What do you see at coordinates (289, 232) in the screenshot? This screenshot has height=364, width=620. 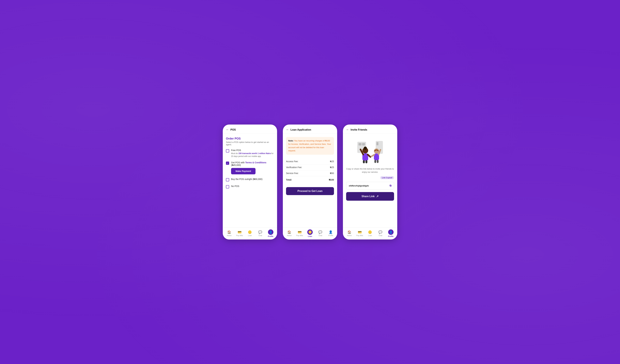 I see `home-icon-2: 🏠` at bounding box center [289, 232].